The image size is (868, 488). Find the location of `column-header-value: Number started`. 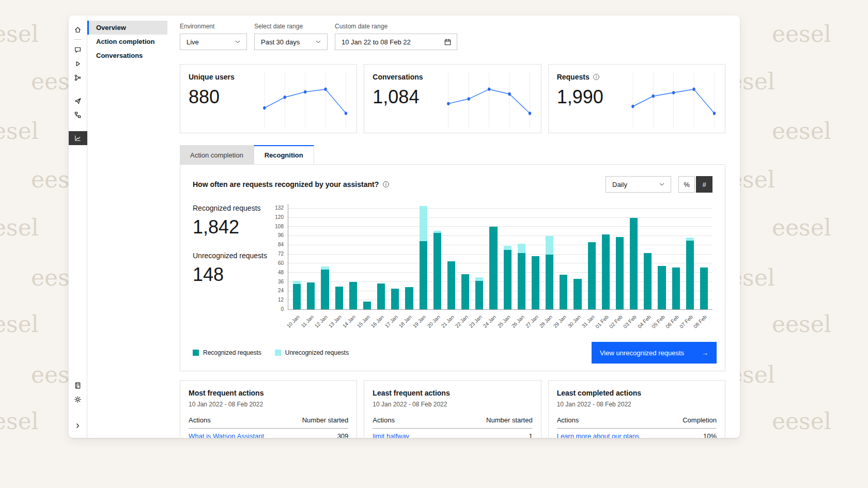

column-header-value: Number started is located at coordinates (509, 420).